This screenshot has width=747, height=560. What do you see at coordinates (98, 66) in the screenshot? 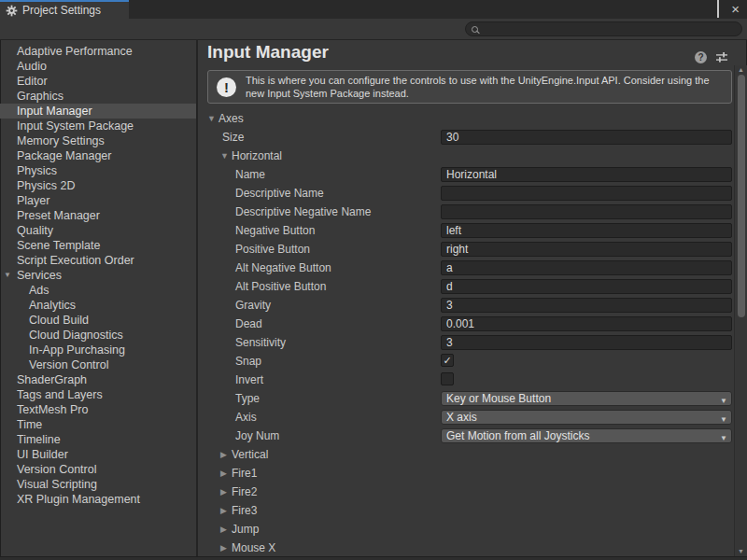
I see `sidebar-item-audio: Audio` at bounding box center [98, 66].